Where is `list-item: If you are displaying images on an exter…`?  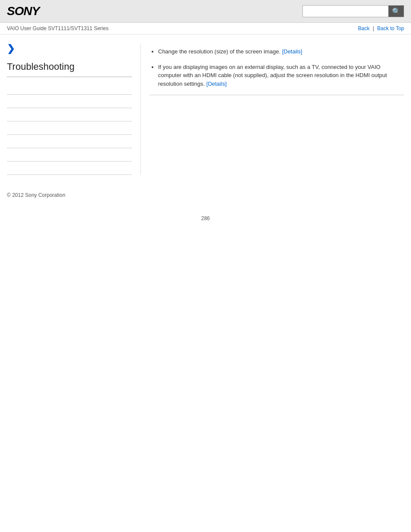
list-item: If you are displaying images on an exter… is located at coordinates (281, 76).